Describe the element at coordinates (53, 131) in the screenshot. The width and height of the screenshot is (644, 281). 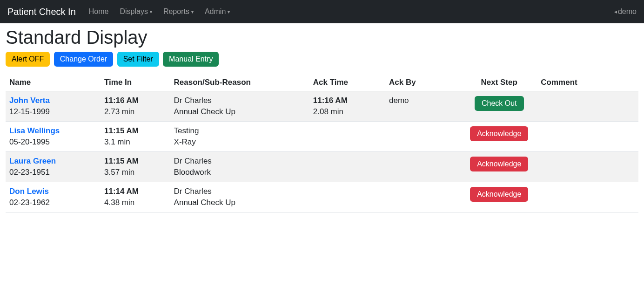
I see `patient-name-link: Lisa Wellings` at that location.